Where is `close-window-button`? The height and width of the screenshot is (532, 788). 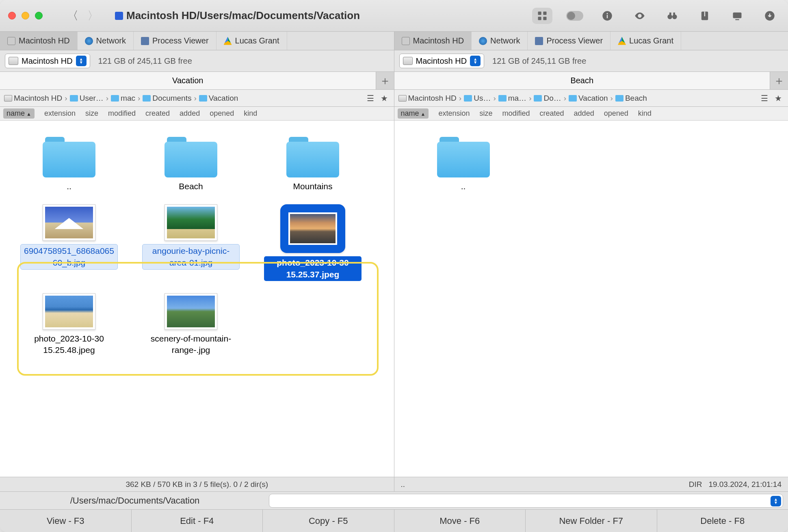
close-window-button is located at coordinates (12, 15).